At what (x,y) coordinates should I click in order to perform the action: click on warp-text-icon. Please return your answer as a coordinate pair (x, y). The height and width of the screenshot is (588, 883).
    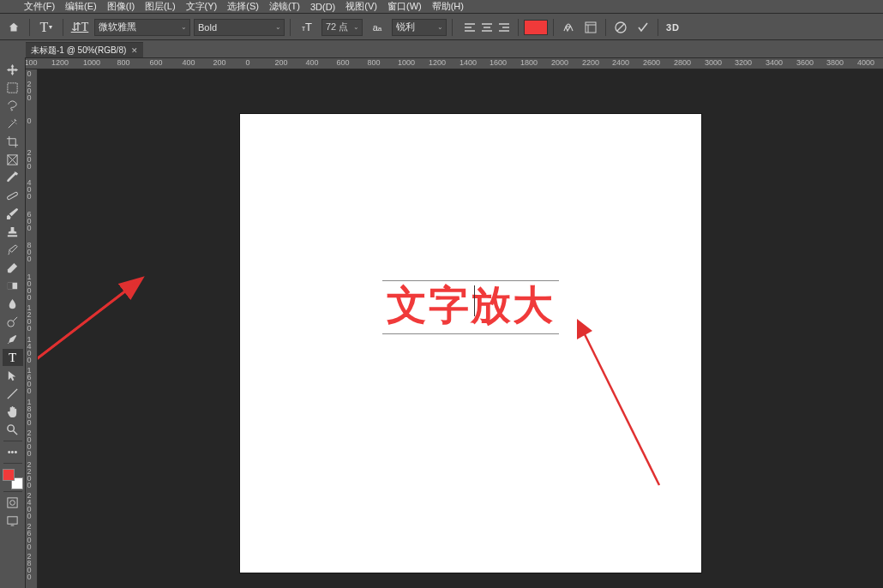
    Looking at the image, I should click on (568, 27).